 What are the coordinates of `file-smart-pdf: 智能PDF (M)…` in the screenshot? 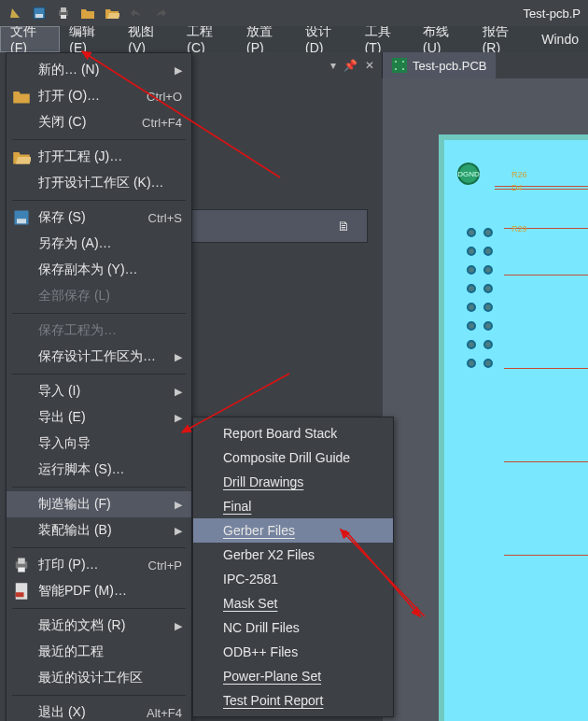 It's located at (99, 591).